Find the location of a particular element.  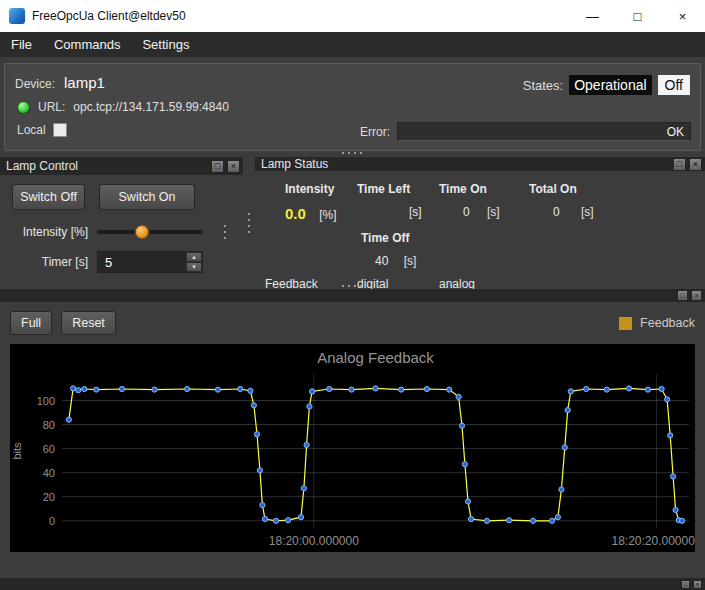

svg-text: 60 is located at coordinates (49, 449).